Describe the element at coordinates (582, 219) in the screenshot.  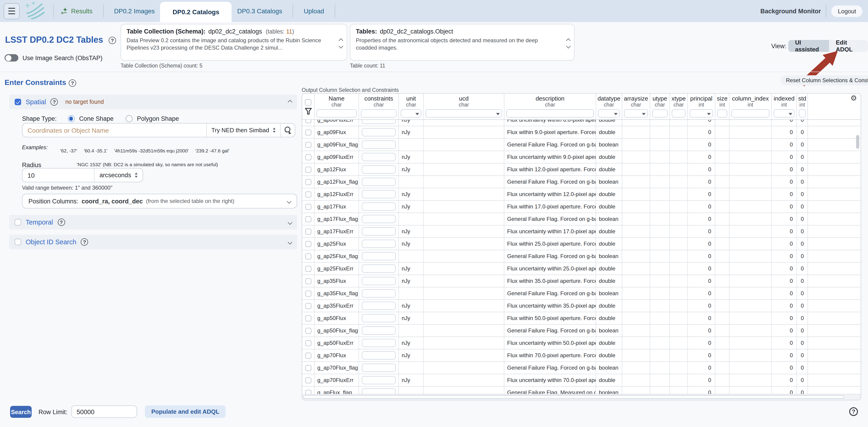
I see `table-row: g_ap17Flux_flagGeneral Failure Flag. For…` at that location.